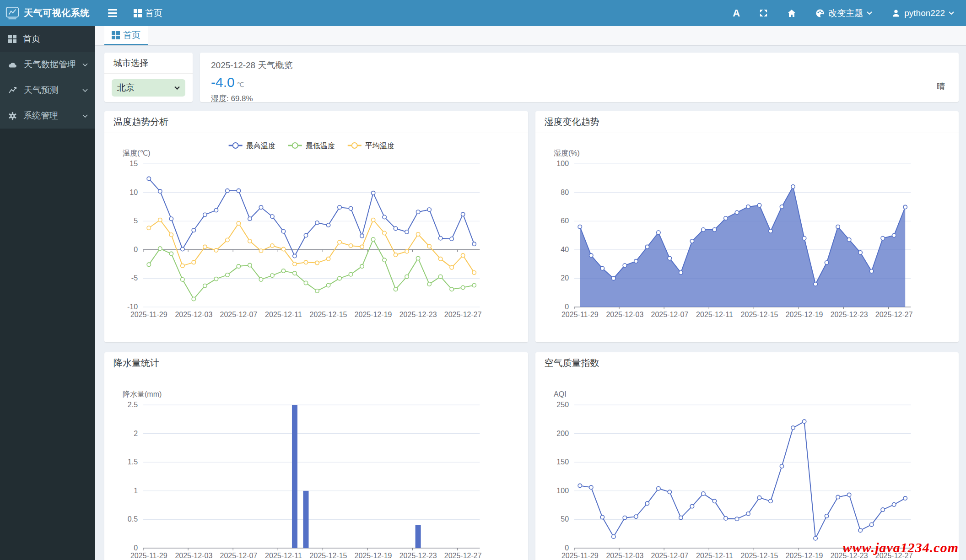  Describe the element at coordinates (565, 250) in the screenshot. I see `svg-text: 40` at that location.